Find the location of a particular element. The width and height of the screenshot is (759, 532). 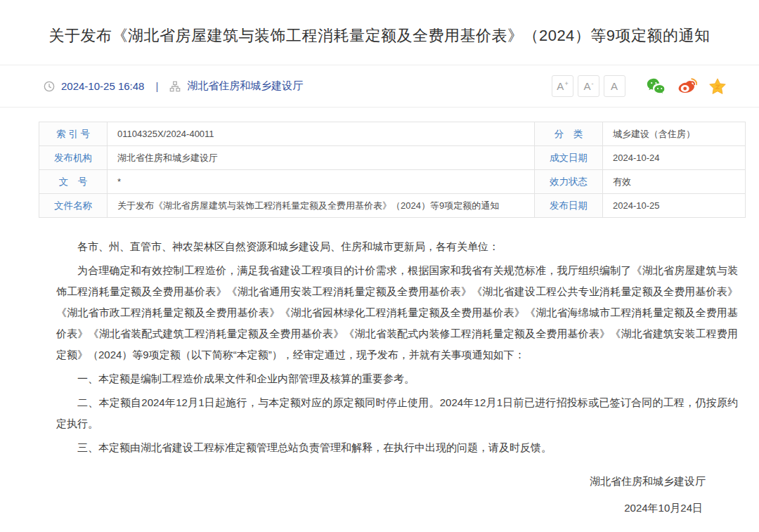

clock-icon is located at coordinates (49, 86).